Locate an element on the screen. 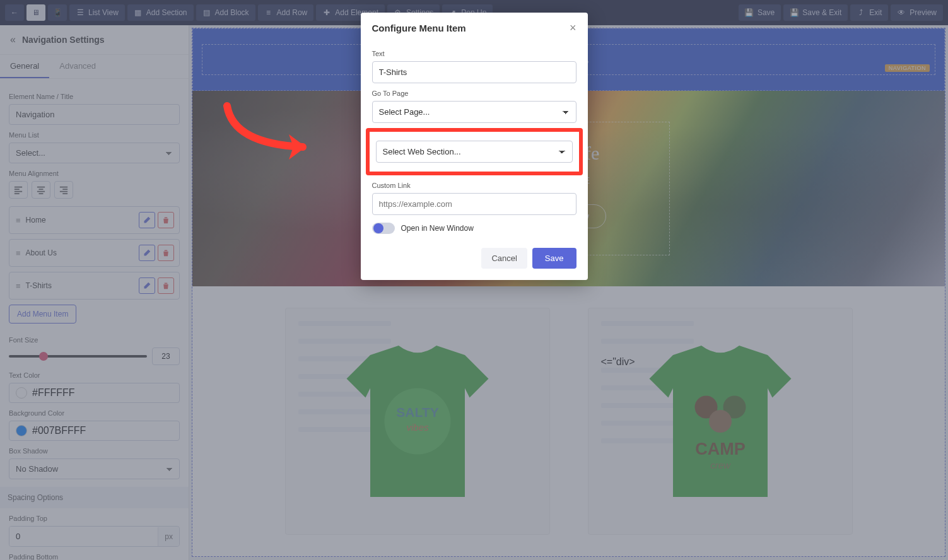  text-input is located at coordinates (474, 72).